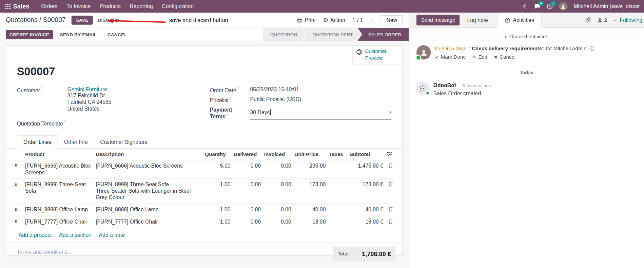 The image size is (644, 268). What do you see at coordinates (204, 66) in the screenshot?
I see `document-title: S00007` at bounding box center [204, 66].